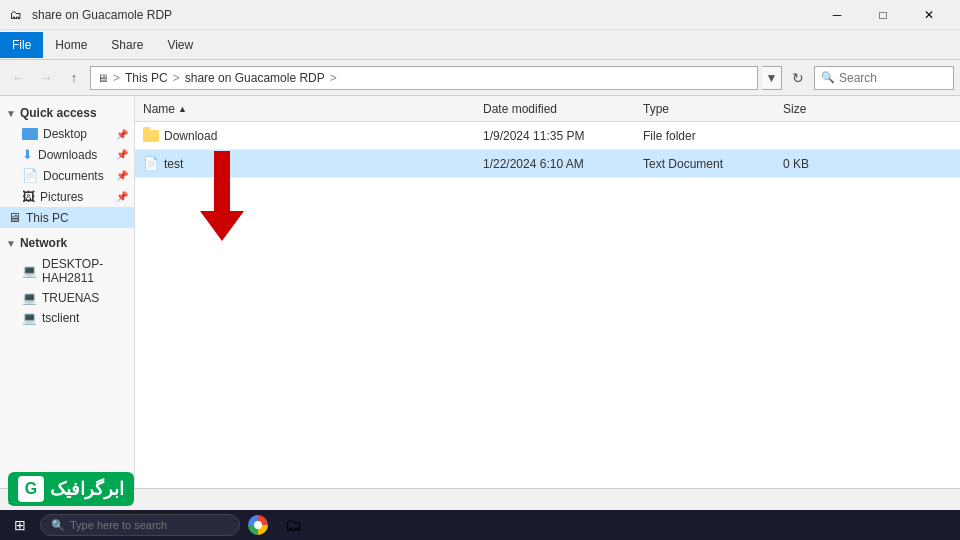  I want to click on tsclient-label: tsclient, so click(60, 318).